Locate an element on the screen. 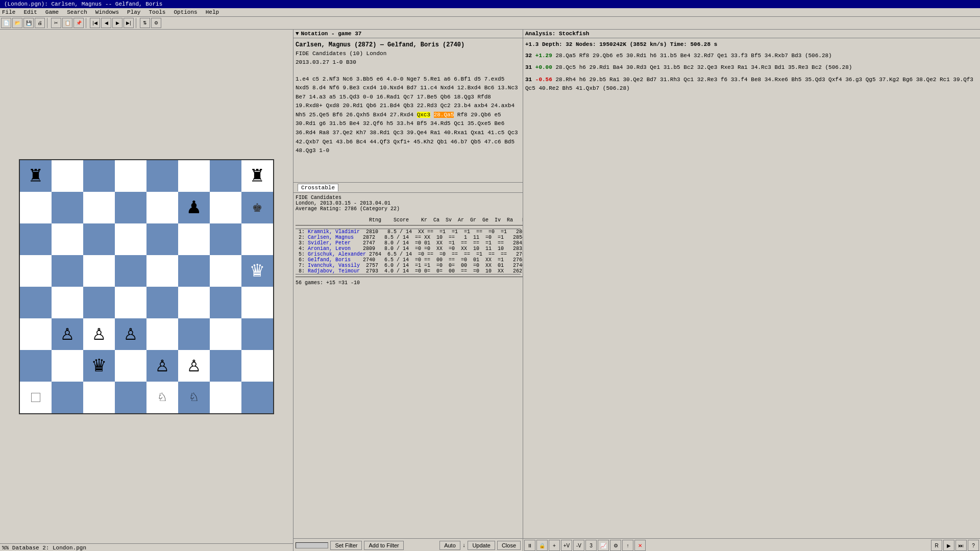 This screenshot has height=551, width=980. analysis-r4: ? is located at coordinates (973, 545).